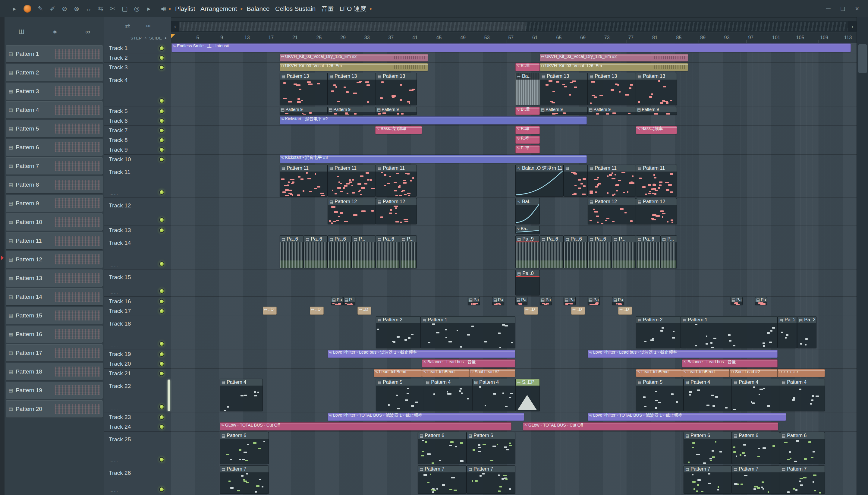  I want to click on minimize-button: ─, so click(828, 9).